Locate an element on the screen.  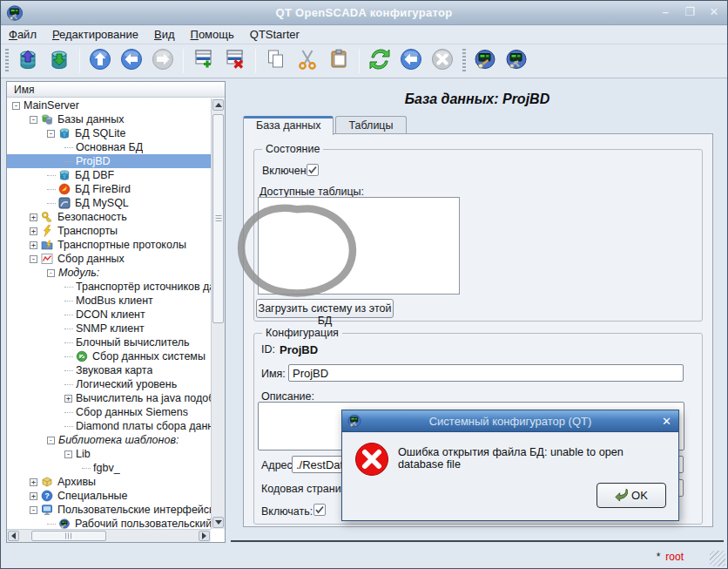
resize-grip-icon is located at coordinates (718, 559).